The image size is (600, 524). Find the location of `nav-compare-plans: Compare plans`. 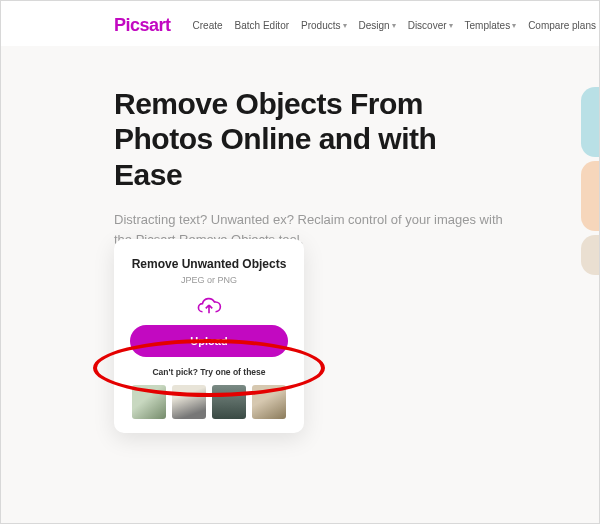

nav-compare-plans: Compare plans is located at coordinates (562, 26).